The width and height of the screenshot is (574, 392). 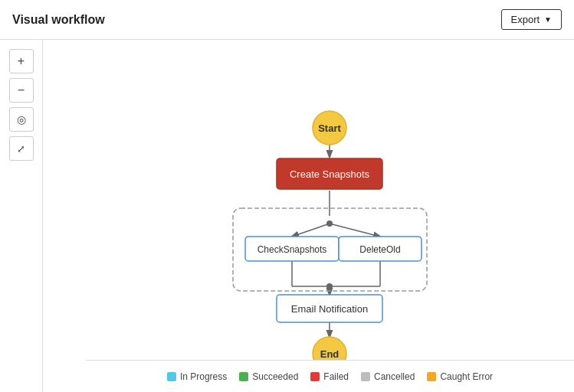 What do you see at coordinates (21, 216) in the screenshot?
I see `toolbar: + − ◎ ⤢` at bounding box center [21, 216].